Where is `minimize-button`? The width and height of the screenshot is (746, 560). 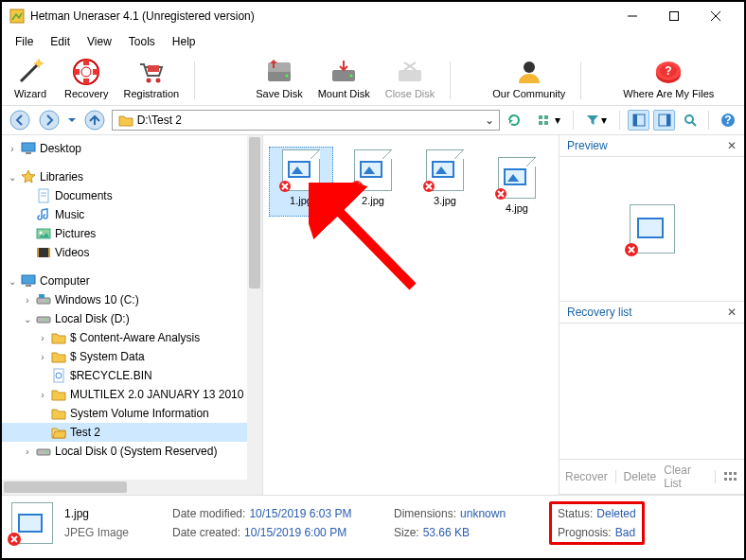
minimize-button is located at coordinates (632, 16).